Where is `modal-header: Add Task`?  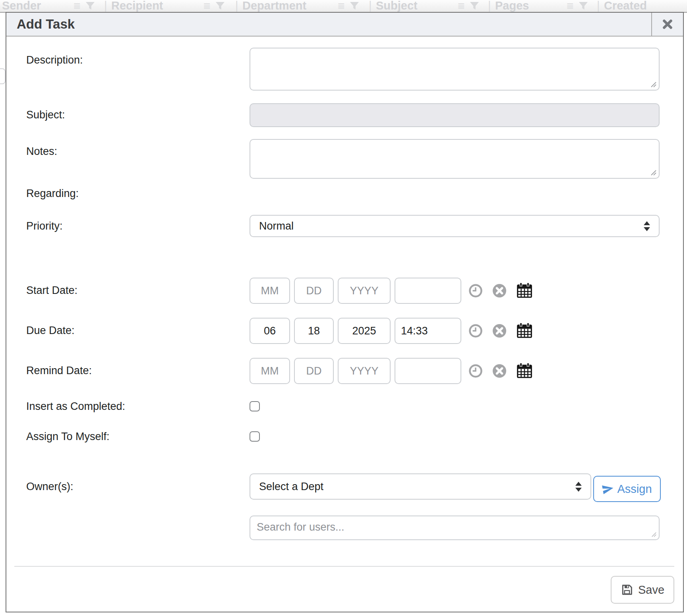 modal-header: Add Task is located at coordinates (345, 25).